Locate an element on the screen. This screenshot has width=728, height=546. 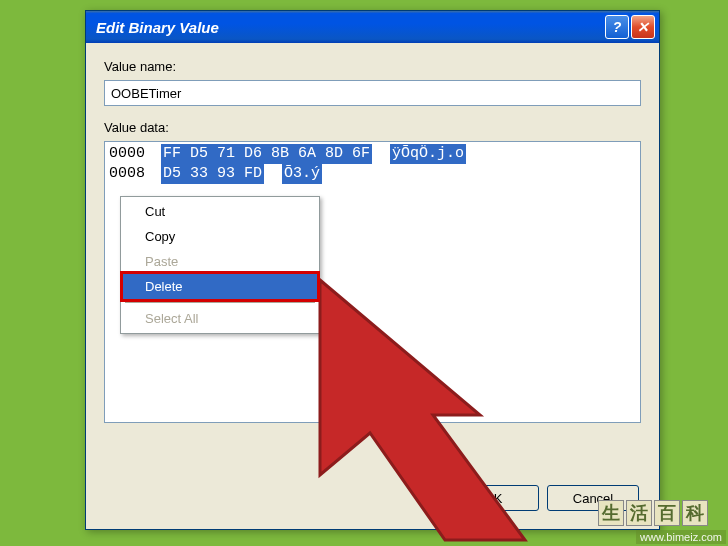
hex-offset: 0000 is located at coordinates (135, 154).